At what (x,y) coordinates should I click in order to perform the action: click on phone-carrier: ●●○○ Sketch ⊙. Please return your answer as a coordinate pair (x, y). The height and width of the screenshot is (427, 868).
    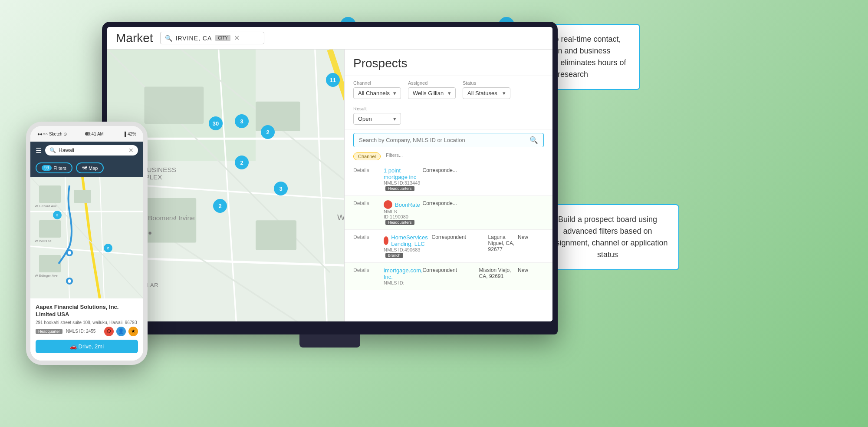
    Looking at the image, I should click on (52, 134).